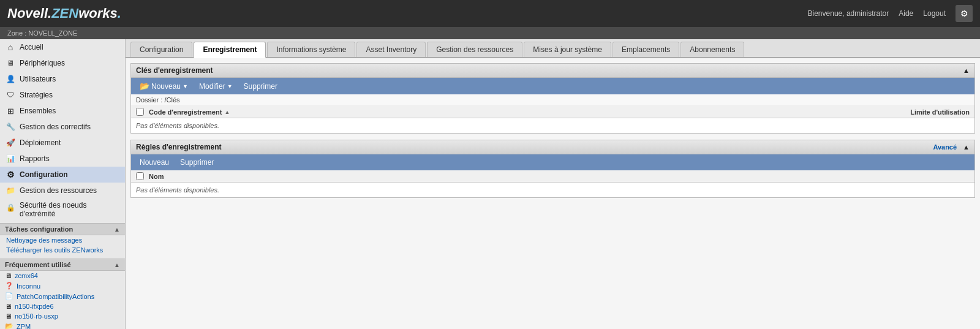 The image size is (980, 329). Describe the element at coordinates (62, 63) in the screenshot. I see `sidebar-item-peripheriques: Périphériques` at that location.